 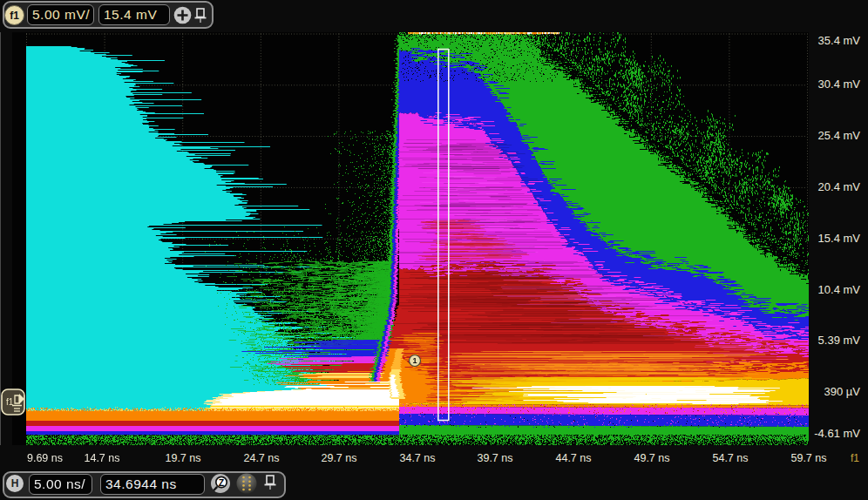 What do you see at coordinates (221, 483) in the screenshot?
I see `svg-text: Z` at bounding box center [221, 483].